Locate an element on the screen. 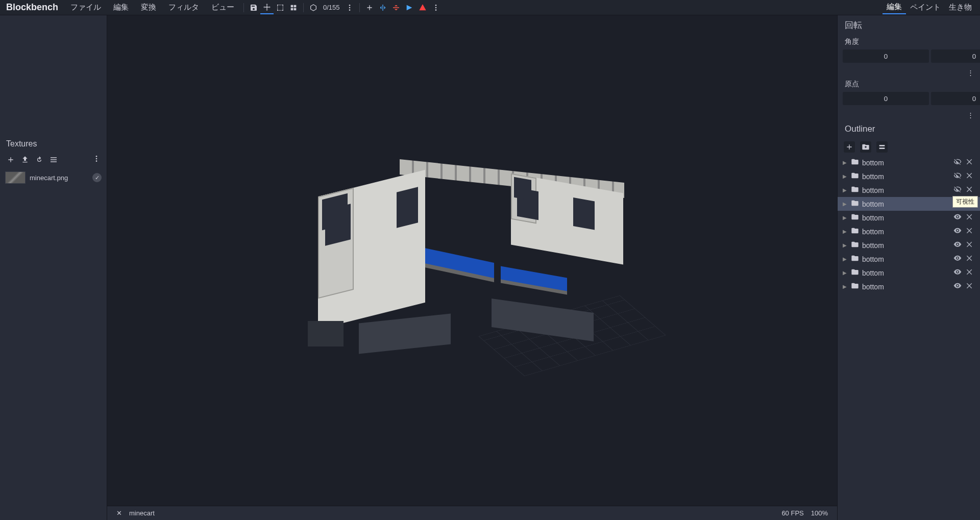  import-texture-icon is located at coordinates (25, 160).